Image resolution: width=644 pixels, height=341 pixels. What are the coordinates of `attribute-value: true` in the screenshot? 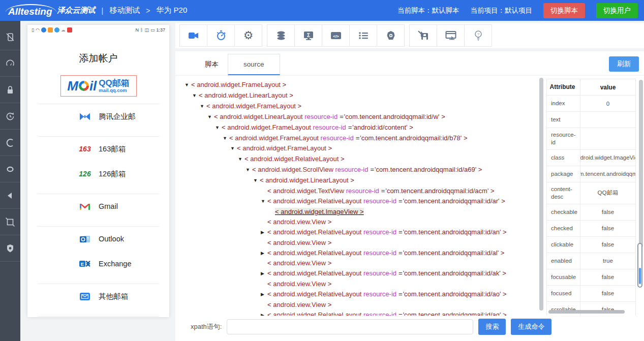 It's located at (608, 261).